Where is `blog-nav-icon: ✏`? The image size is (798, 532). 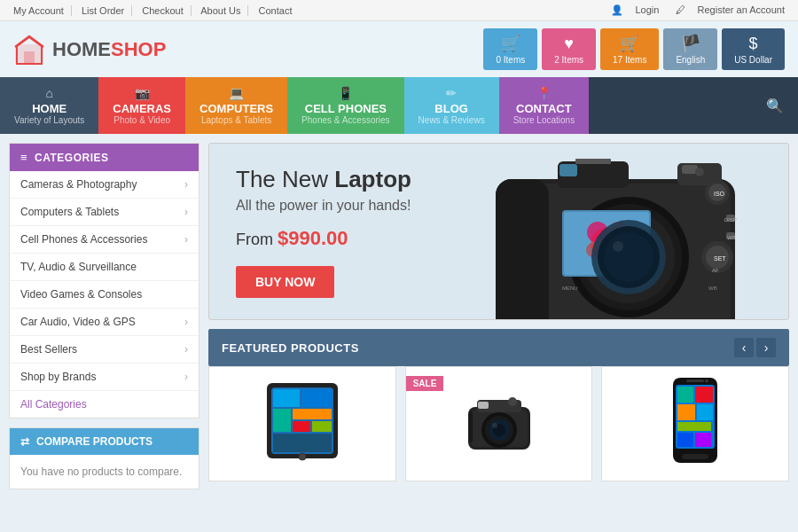 blog-nav-icon: ✏ is located at coordinates (451, 93).